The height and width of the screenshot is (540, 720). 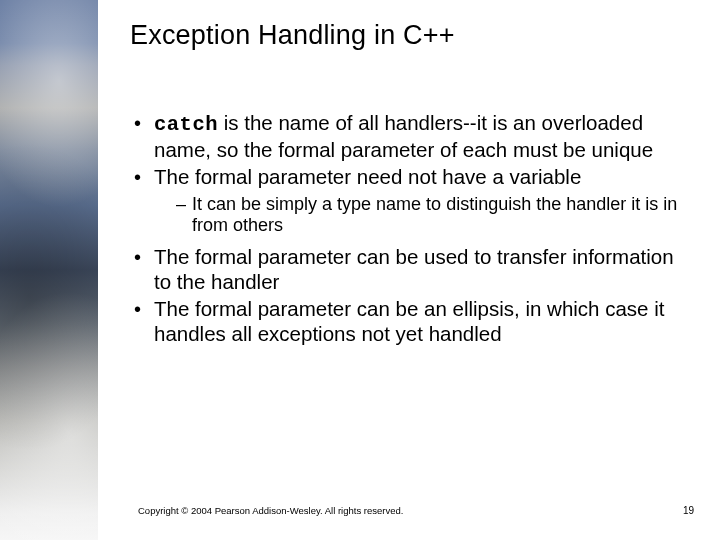 I want to click on slide-title: Exception Handling in C++, so click(x=410, y=36).